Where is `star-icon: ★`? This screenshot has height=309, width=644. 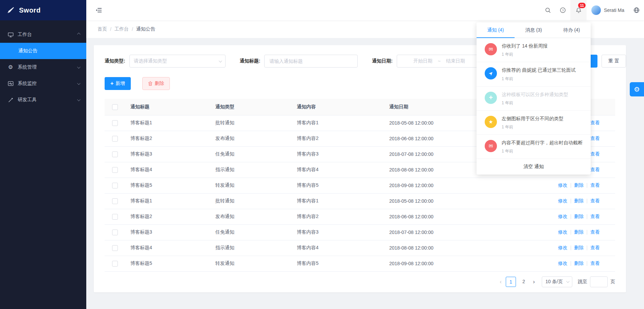 star-icon: ★ is located at coordinates (491, 122).